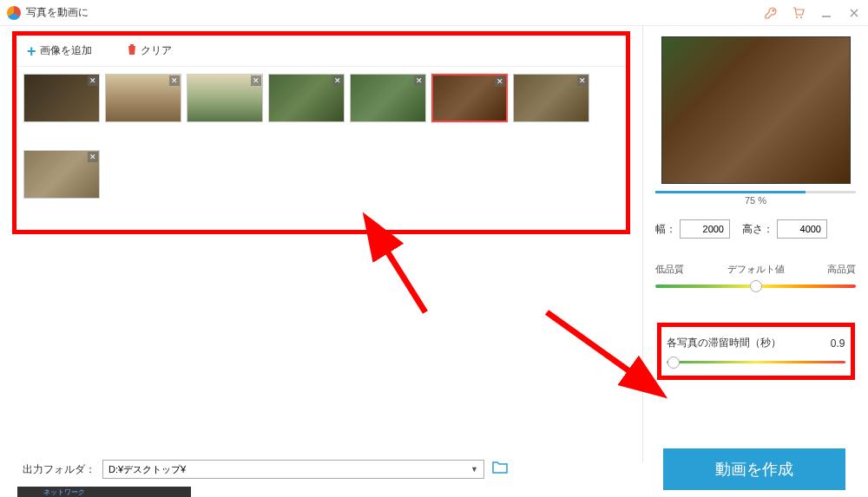 The height and width of the screenshot is (497, 868). What do you see at coordinates (156, 50) in the screenshot?
I see `clear-label: クリア` at bounding box center [156, 50].